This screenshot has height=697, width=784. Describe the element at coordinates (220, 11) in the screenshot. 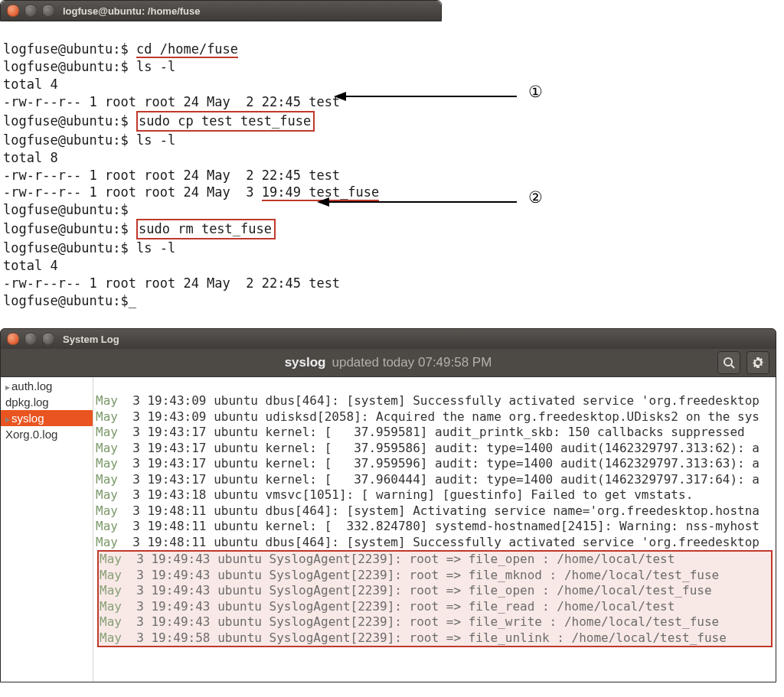

I see `terminal-window: logfuse@ubuntu: /home/fuse` at that location.